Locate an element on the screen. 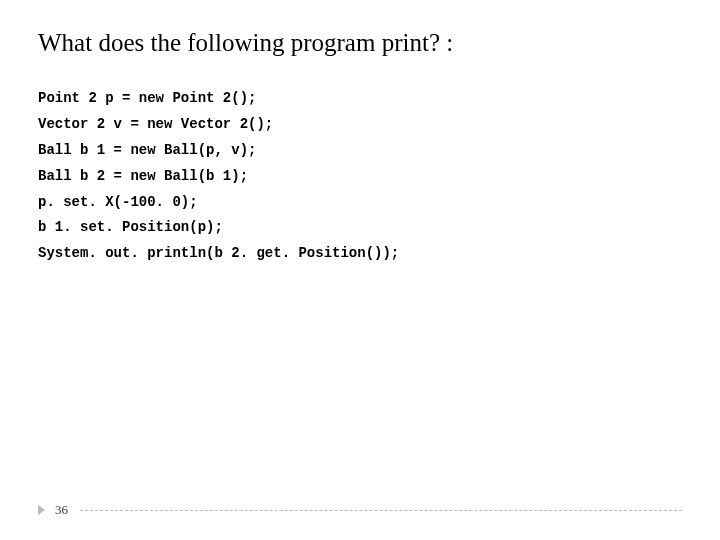 Image resolution: width=720 pixels, height=540 pixels. page-number: 36 is located at coordinates (62, 510).